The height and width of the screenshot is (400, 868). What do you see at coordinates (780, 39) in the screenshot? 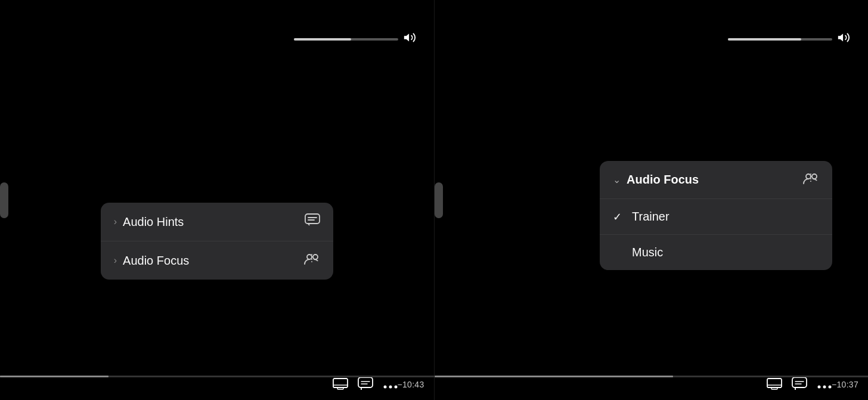
I see `right-volume-track` at bounding box center [780, 39].